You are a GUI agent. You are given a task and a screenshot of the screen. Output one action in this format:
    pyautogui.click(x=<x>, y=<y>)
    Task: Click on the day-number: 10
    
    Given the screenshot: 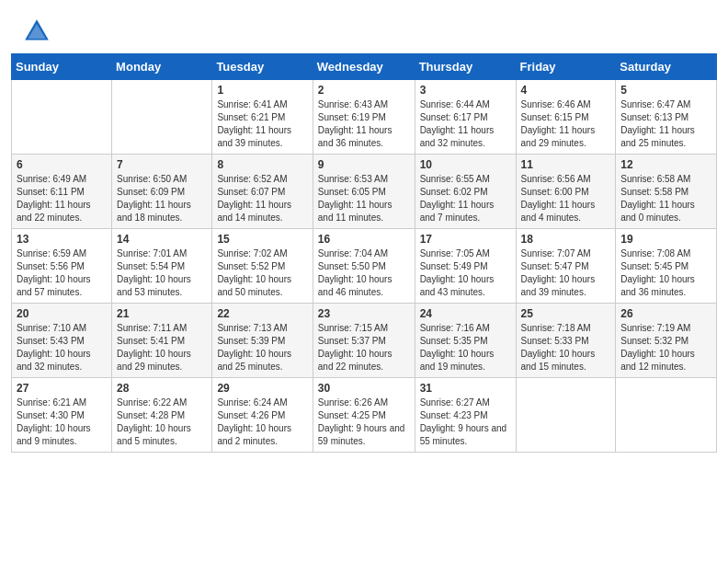 What is the action you would take?
    pyautogui.click(x=465, y=165)
    